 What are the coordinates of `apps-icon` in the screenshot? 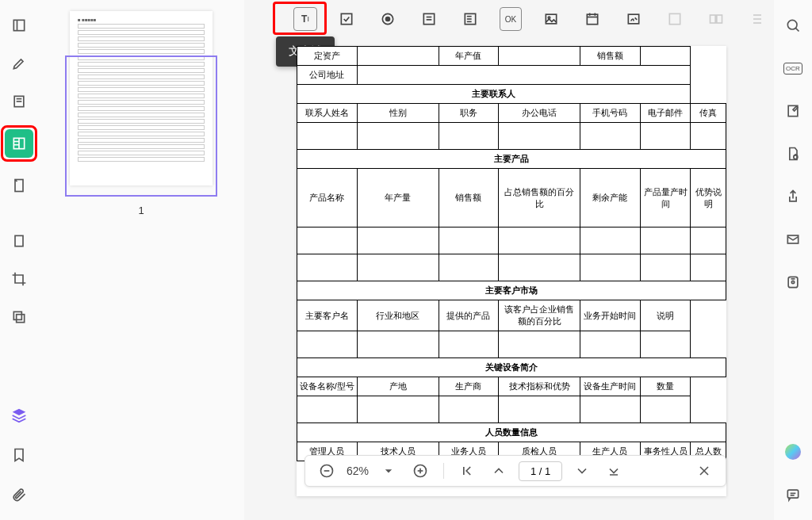 It's located at (793, 452).